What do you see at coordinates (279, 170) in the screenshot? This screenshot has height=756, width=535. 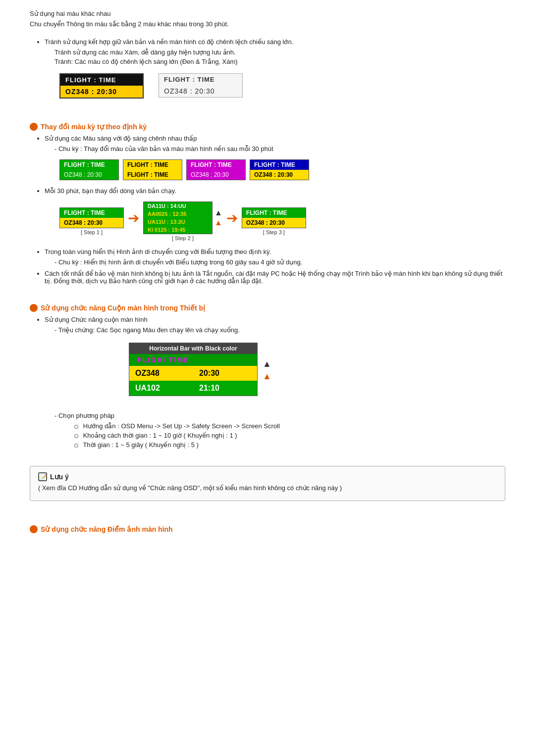 I see `color-board-blue: FLIGHT : TIME OZ348 : 20:30` at bounding box center [279, 170].